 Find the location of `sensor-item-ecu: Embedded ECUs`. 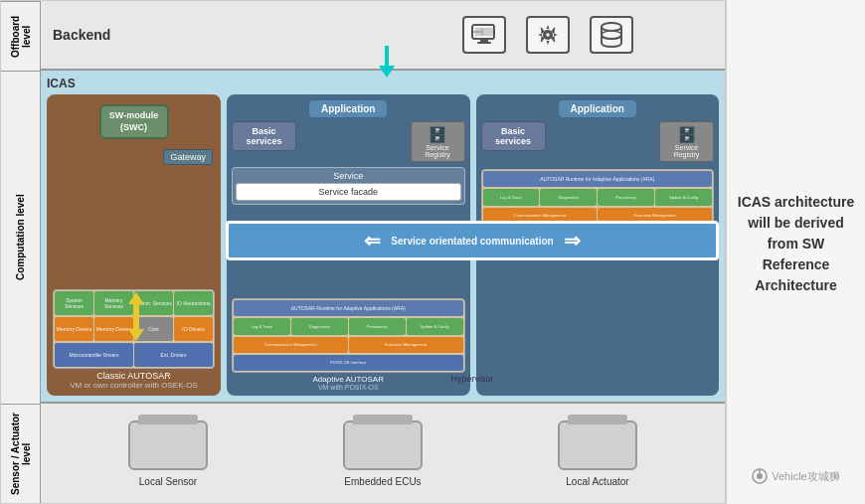

sensor-item-ecu: Embedded ECUs is located at coordinates (383, 453).